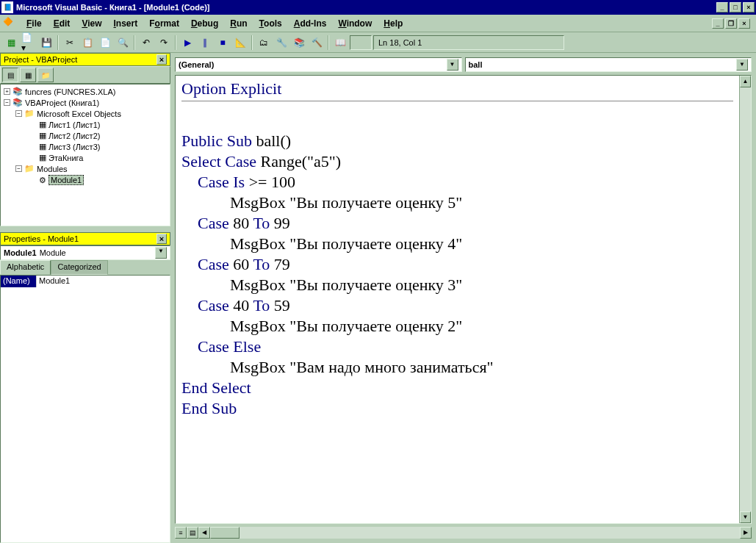 Image resolution: width=756 pixels, height=543 pixels. I want to click on project-toolbar: ▤ ▦ 📁, so click(85, 75).